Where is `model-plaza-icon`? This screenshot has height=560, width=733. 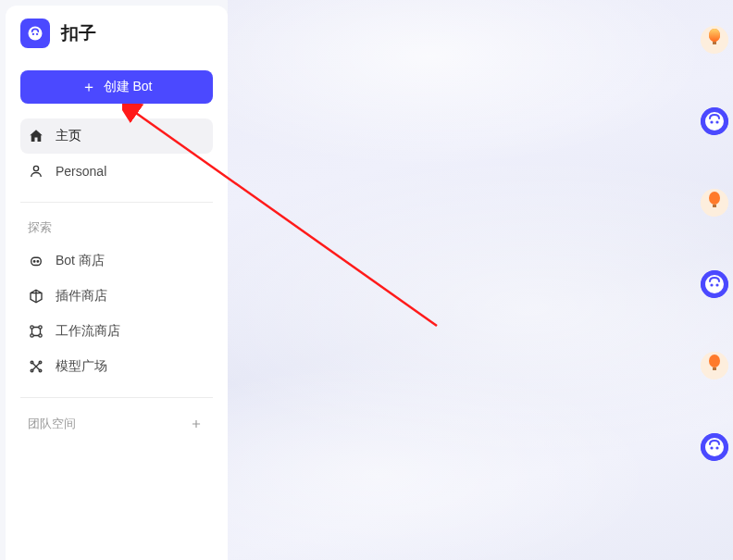 model-plaza-icon is located at coordinates (36, 367).